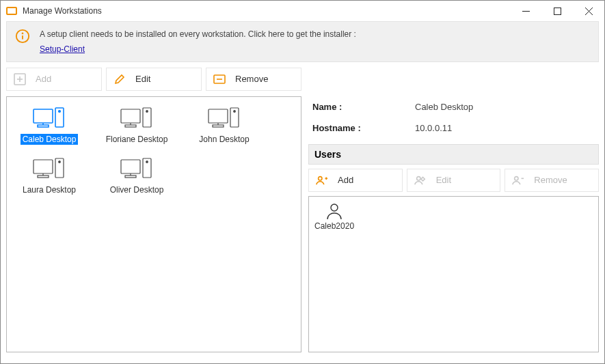 This screenshot has height=364, width=605. I want to click on workstation-label: Caleb Desktop, so click(49, 139).